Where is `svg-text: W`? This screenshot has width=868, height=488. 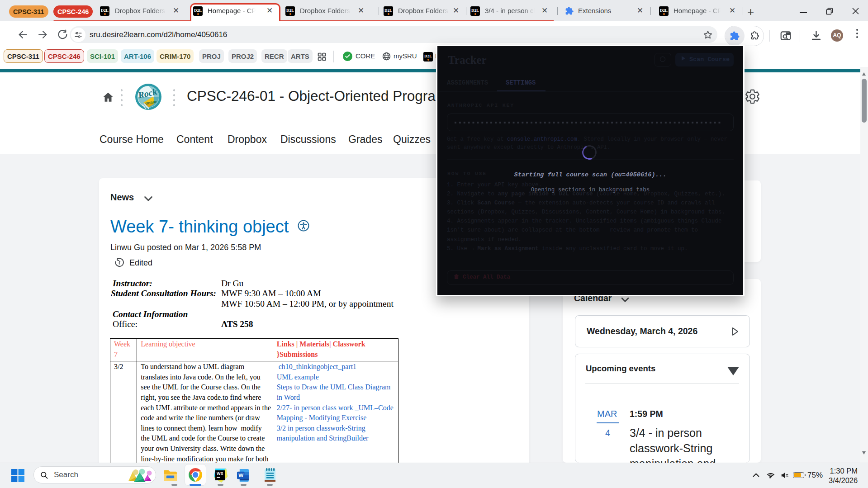
svg-text: W is located at coordinates (241, 475).